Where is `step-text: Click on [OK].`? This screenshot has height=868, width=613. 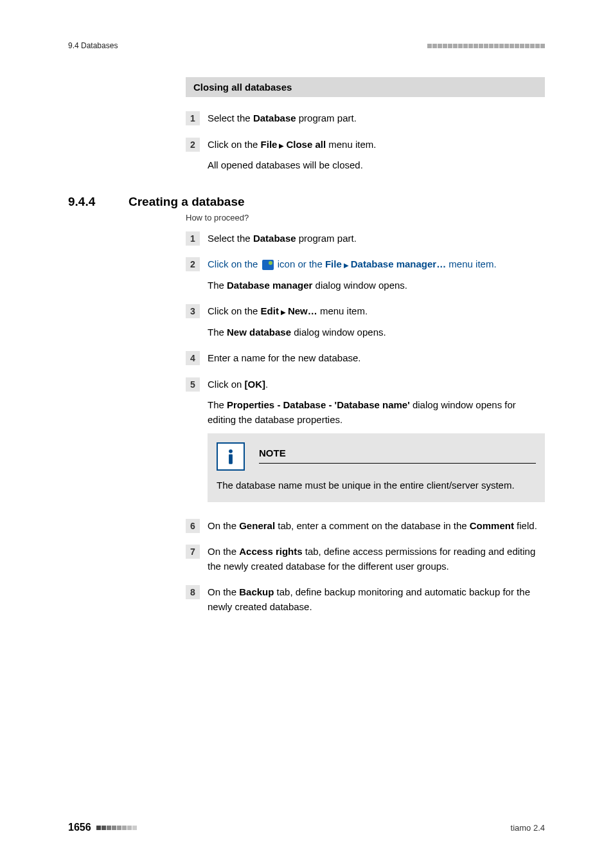
step-text: Click on [OK]. is located at coordinates (377, 384).